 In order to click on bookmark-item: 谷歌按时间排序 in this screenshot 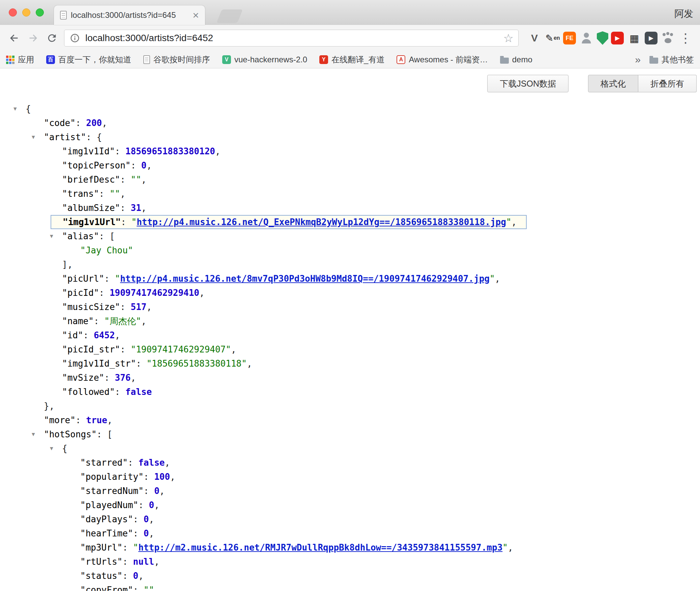, I will do `click(177, 60)`.